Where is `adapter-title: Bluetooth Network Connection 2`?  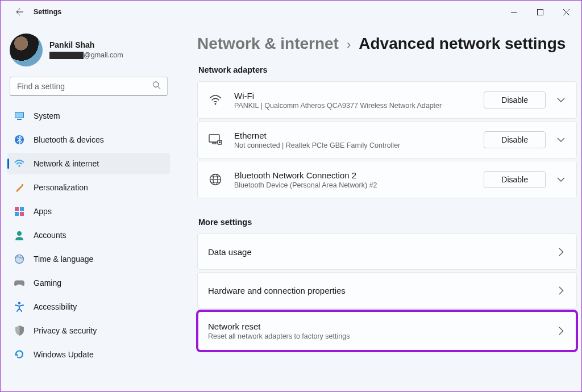 adapter-title: Bluetooth Network Connection 2 is located at coordinates (359, 175).